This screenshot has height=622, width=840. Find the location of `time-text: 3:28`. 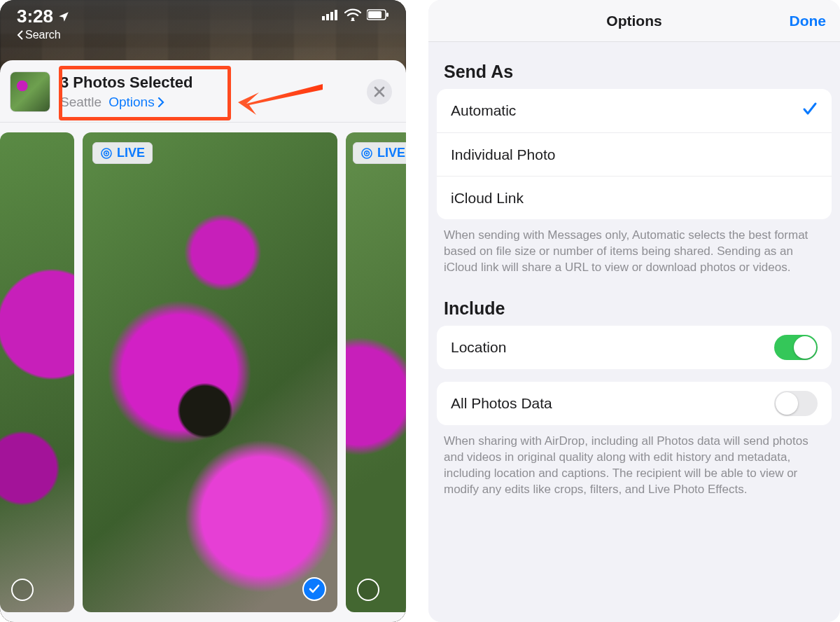

time-text: 3:28 is located at coordinates (35, 17).